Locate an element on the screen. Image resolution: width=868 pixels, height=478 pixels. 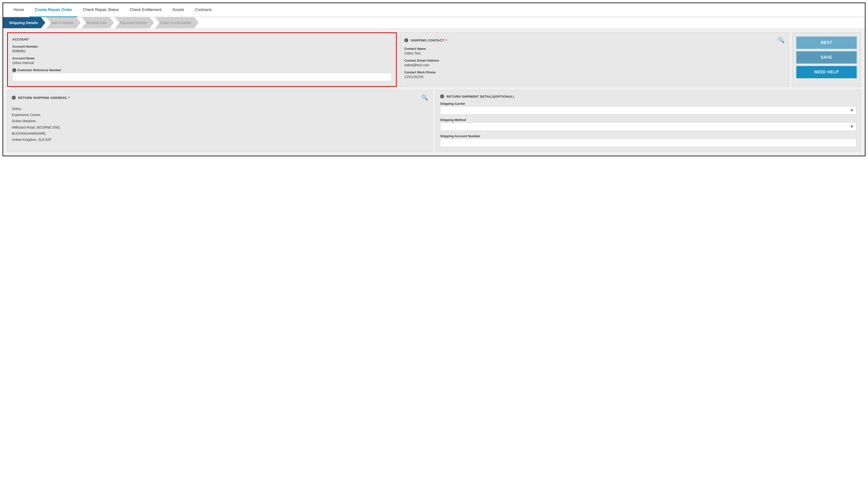
step-review-cart: Review Cart is located at coordinates (98, 23).